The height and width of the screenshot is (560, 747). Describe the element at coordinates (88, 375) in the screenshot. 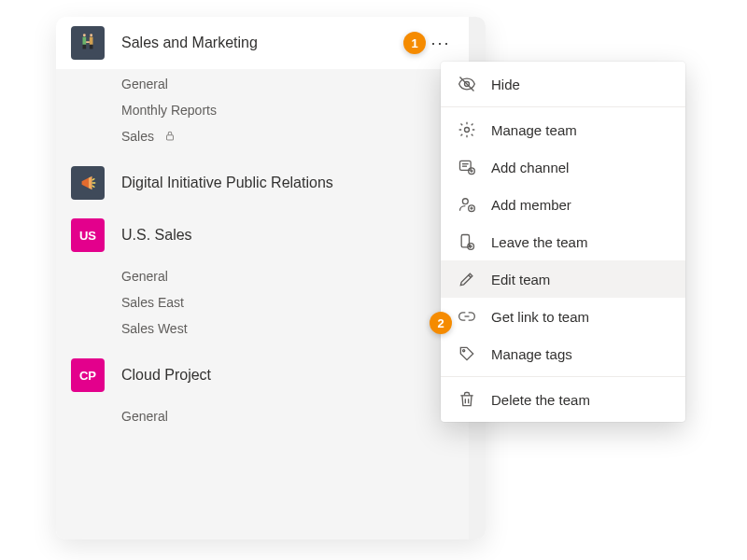

I see `team-avatar: CP` at that location.